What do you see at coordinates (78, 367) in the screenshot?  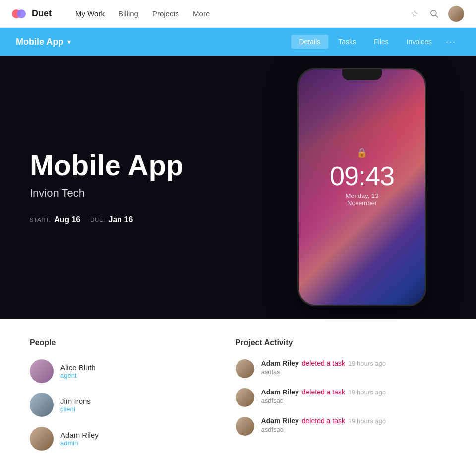 I see `alice-name: Alice Bluth` at bounding box center [78, 367].